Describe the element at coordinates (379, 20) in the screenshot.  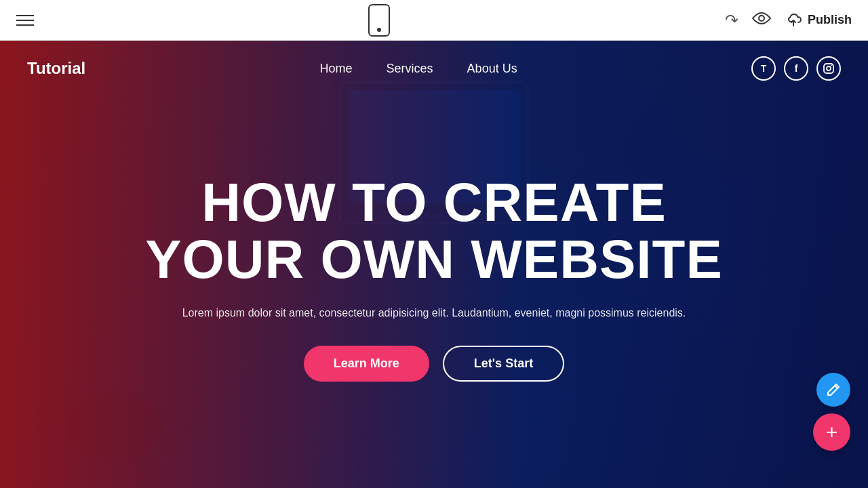
I see `toolbar-center` at that location.